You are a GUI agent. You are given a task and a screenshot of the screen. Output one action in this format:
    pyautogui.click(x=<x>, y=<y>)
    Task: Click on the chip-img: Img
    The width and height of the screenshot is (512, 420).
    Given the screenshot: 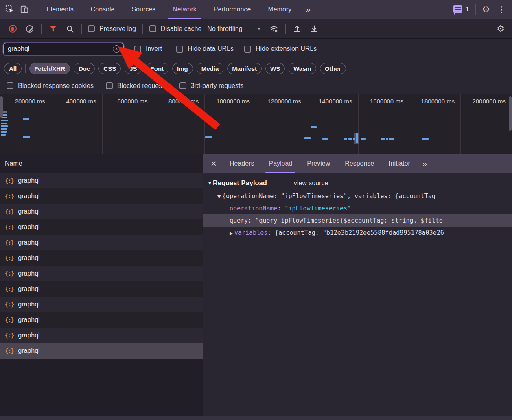 What is the action you would take?
    pyautogui.click(x=182, y=68)
    